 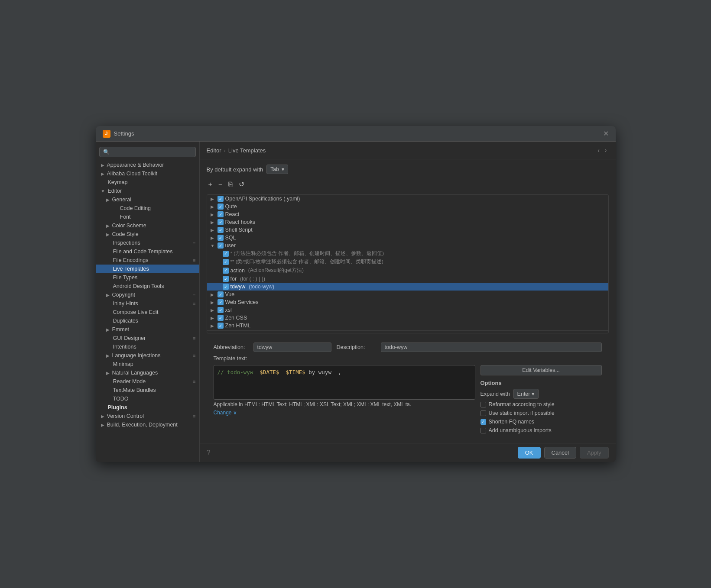 What do you see at coordinates (235, 170) in the screenshot?
I see `expand-with-label: By default expand with` at bounding box center [235, 170].